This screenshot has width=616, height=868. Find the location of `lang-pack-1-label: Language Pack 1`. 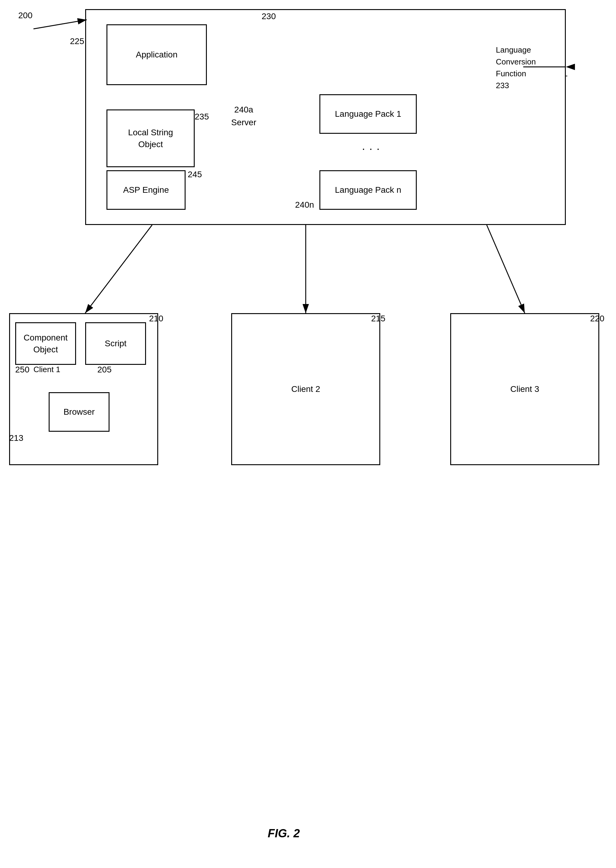

lang-pack-1-label: Language Pack 1 is located at coordinates (368, 114).